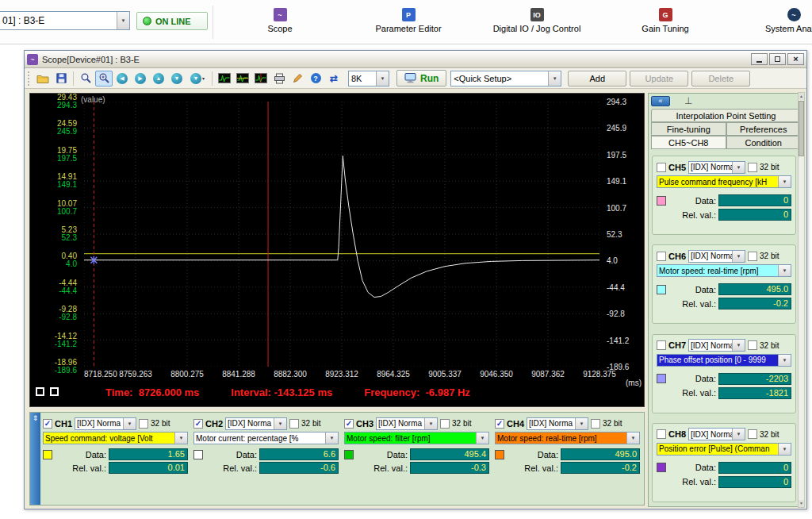  I want to click on zoom-wave-y-button, so click(243, 79).